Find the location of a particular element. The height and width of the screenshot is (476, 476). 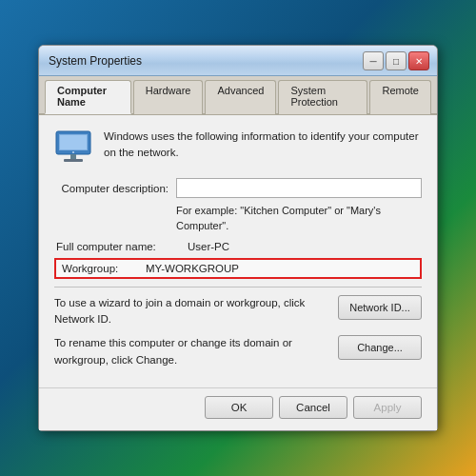

tab-remote: Remote is located at coordinates (400, 97).